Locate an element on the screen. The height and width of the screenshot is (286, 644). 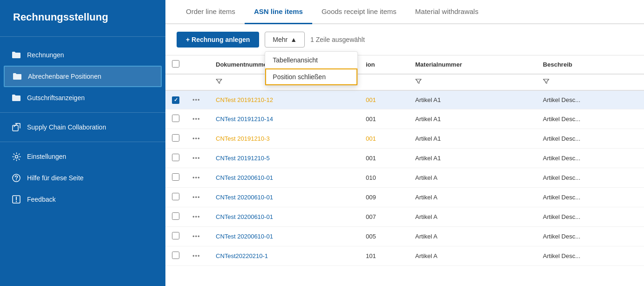
table-row: •••CNTest 20191210-5001Artikel A1Artikel… is located at coordinates (404, 158).